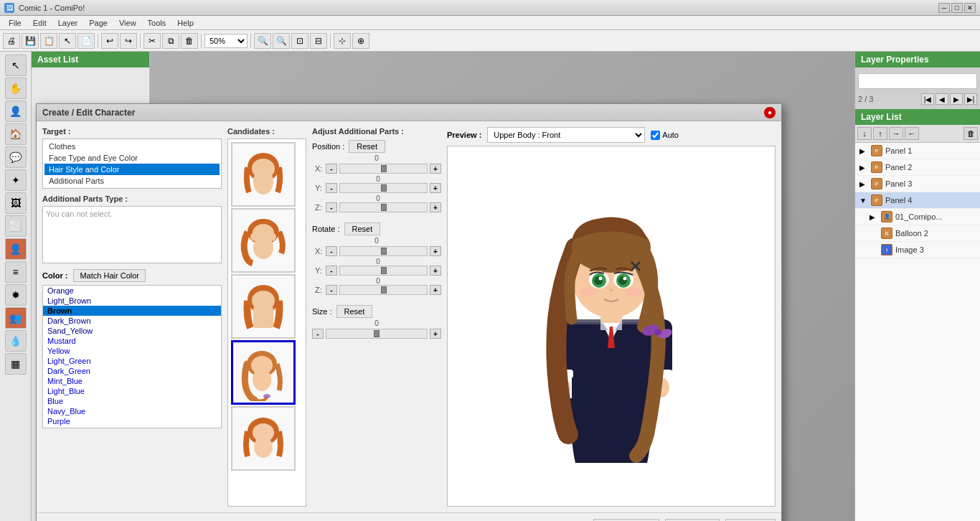 The image size is (980, 521). What do you see at coordinates (944, 8) in the screenshot?
I see `minimize-btn: ─` at bounding box center [944, 8].